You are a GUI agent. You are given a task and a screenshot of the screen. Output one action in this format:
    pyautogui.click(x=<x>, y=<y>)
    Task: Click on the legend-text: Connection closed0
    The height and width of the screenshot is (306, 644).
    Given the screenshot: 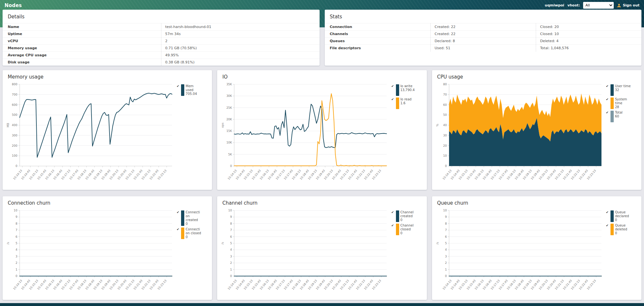 What is the action you would take?
    pyautogui.click(x=194, y=233)
    